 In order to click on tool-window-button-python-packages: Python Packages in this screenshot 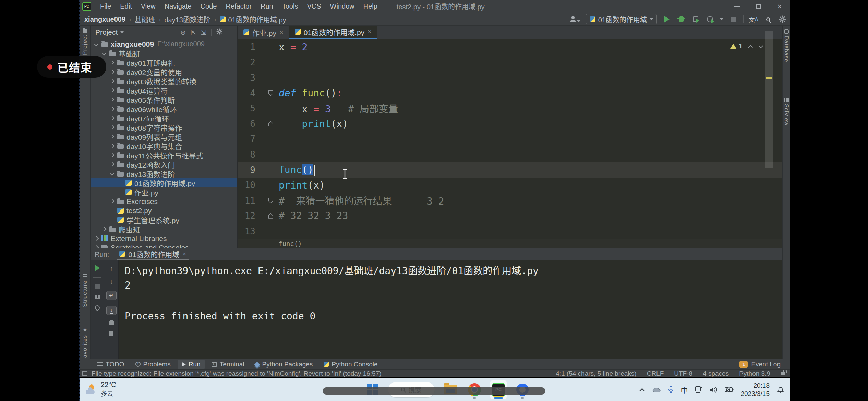, I will do `click(284, 364)`.